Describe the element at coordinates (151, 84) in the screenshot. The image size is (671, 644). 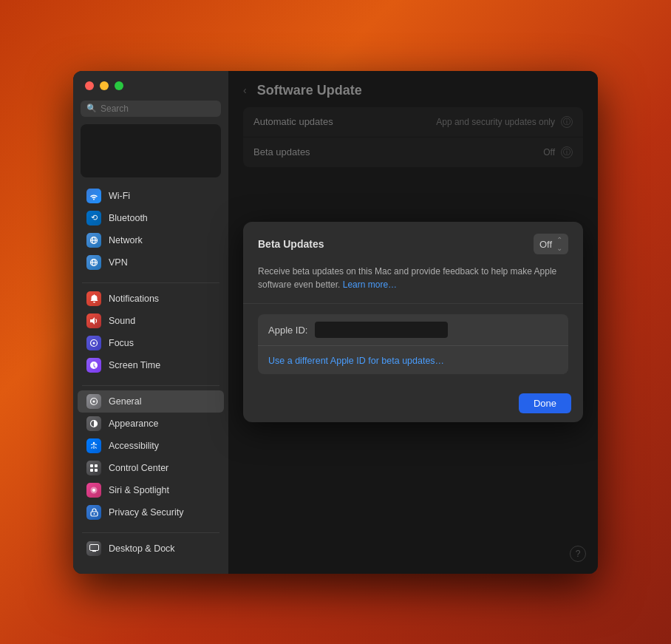
I see `traffic-lights` at that location.